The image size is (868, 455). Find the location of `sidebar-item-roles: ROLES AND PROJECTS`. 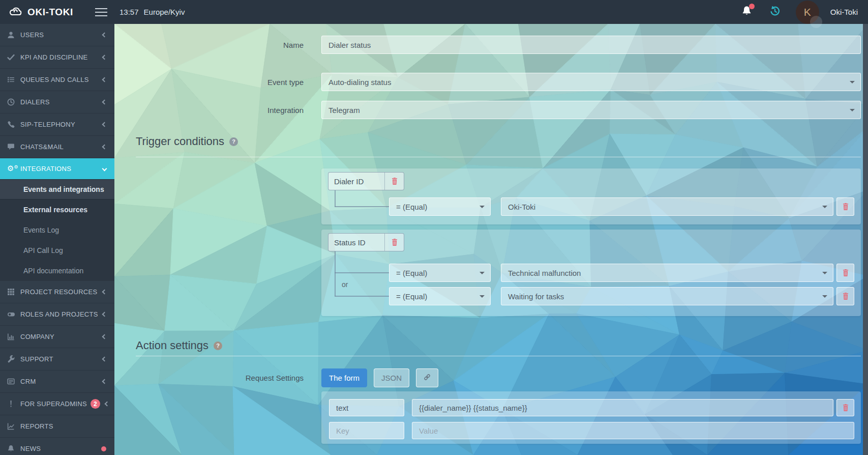

sidebar-item-roles: ROLES AND PROJECTS is located at coordinates (57, 315).